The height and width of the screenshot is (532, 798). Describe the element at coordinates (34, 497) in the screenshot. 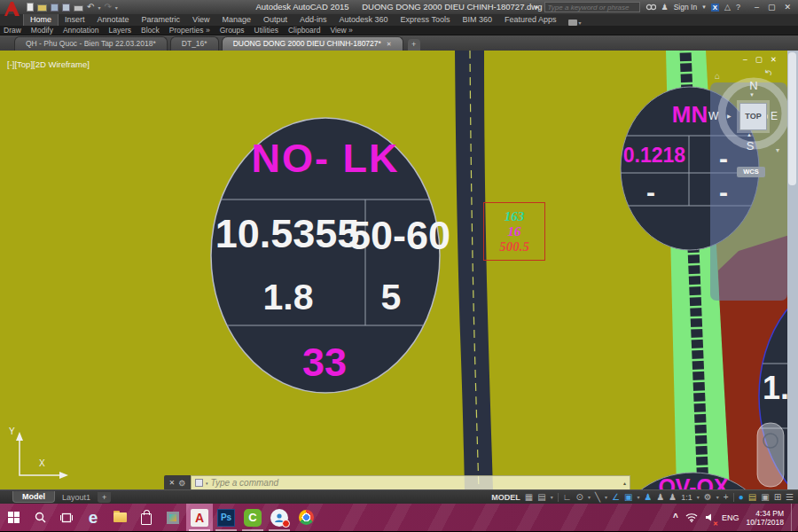

I see `model-tab: Model` at that location.